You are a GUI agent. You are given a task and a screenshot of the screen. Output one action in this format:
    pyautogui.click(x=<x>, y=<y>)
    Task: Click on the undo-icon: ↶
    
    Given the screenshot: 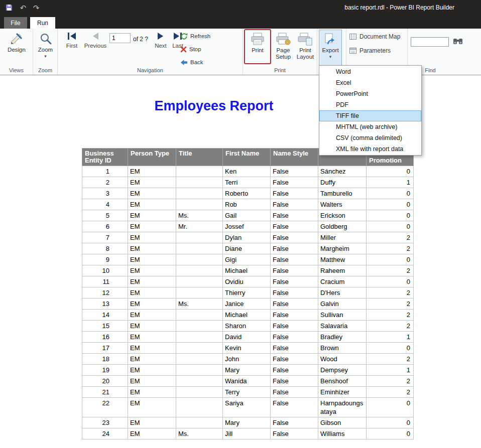 What is the action you would take?
    pyautogui.click(x=23, y=8)
    